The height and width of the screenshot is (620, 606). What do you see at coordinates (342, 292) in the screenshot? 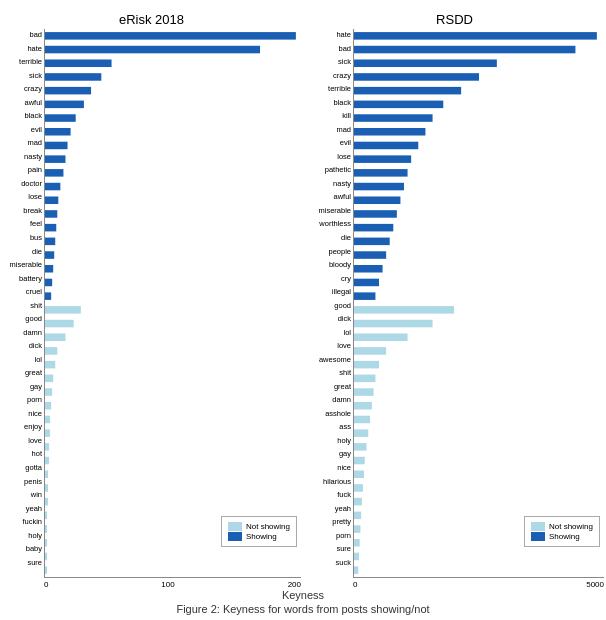
I see `y-label: illegal` at bounding box center [342, 292].